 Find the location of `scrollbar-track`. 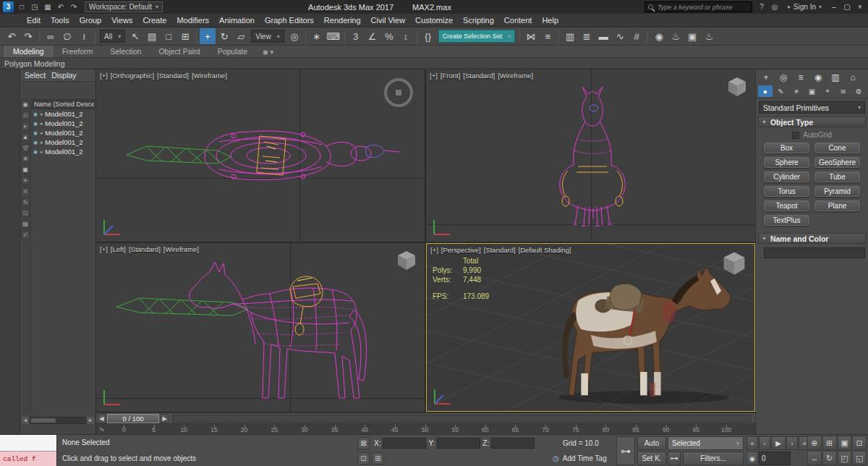

scrollbar-track is located at coordinates (58, 420).